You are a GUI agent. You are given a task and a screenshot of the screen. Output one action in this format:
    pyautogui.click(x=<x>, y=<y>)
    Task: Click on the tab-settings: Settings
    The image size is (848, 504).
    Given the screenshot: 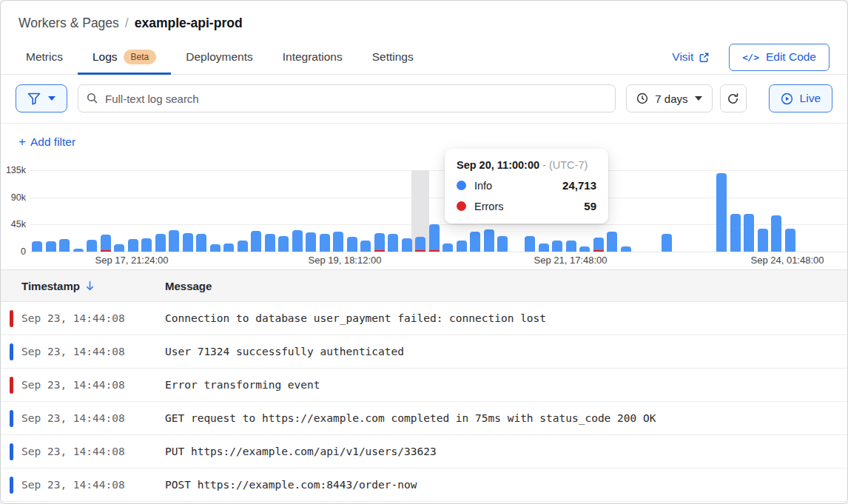 What is the action you would take?
    pyautogui.click(x=393, y=57)
    